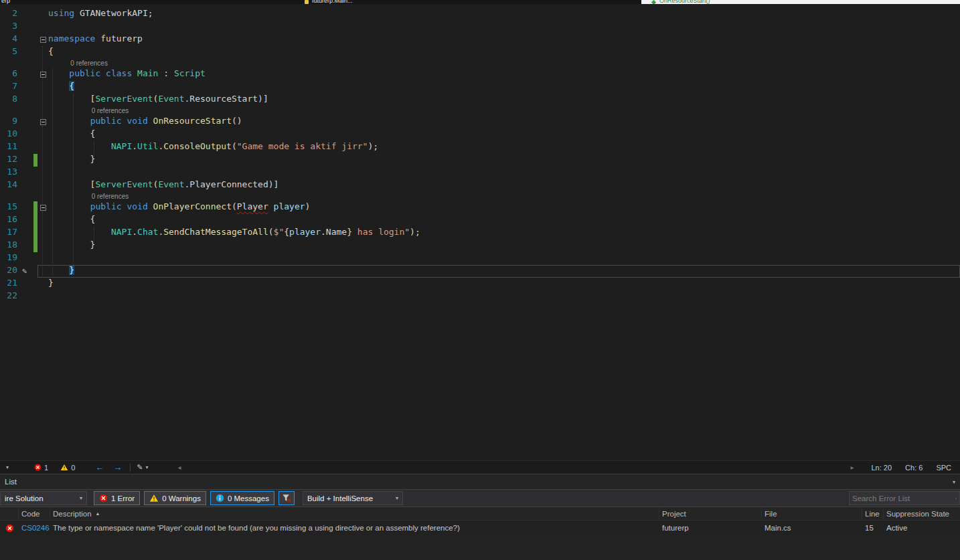 This screenshot has width=960, height=560. Describe the element at coordinates (480, 207) in the screenshot. I see `code-line: 15 public void OnPlayerConnect(Player pl…` at that location.